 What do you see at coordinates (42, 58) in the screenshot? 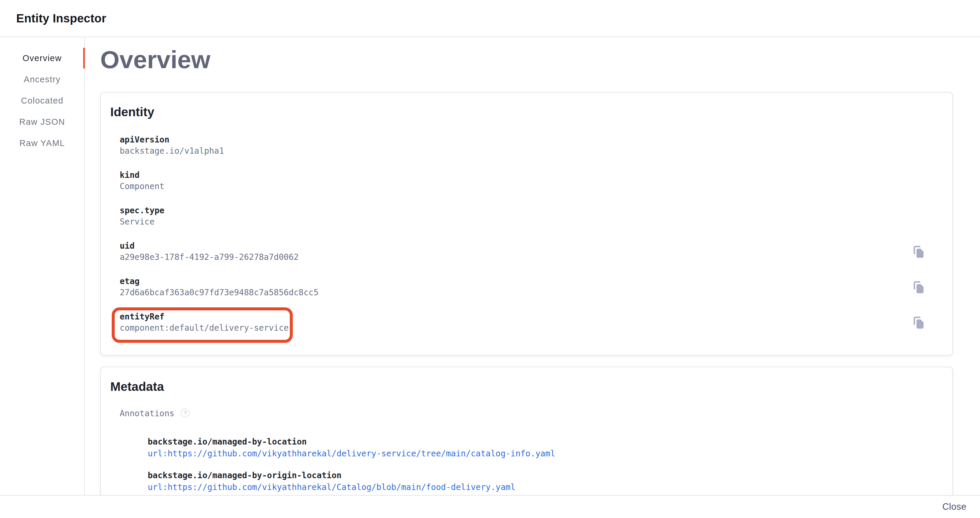
I see `tab-overview: Overview` at bounding box center [42, 58].